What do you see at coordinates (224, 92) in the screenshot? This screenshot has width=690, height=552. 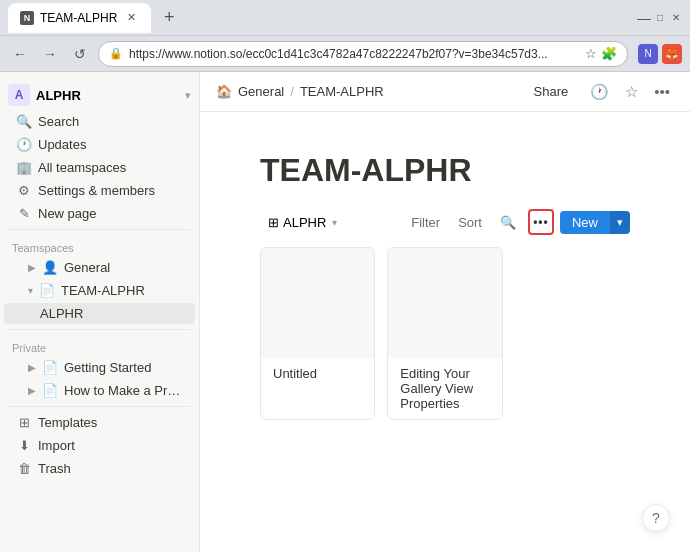 I see `breadcrumb-home-icon: 🏠` at bounding box center [224, 92].